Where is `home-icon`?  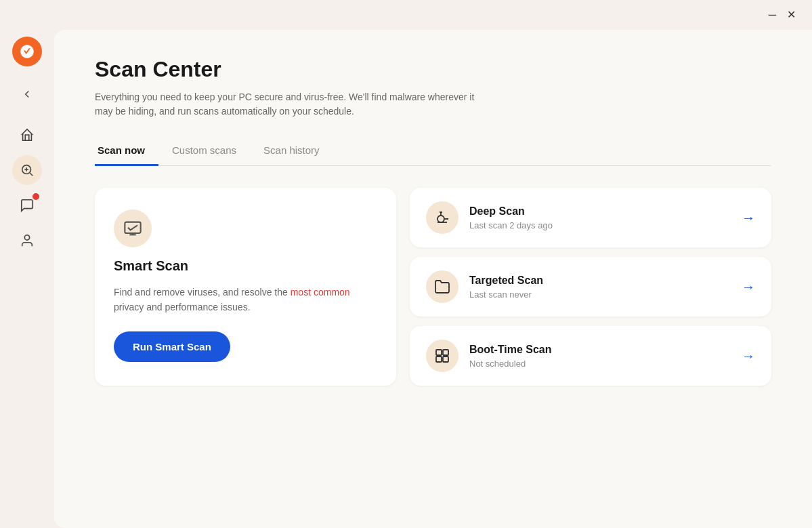
home-icon is located at coordinates (27, 135).